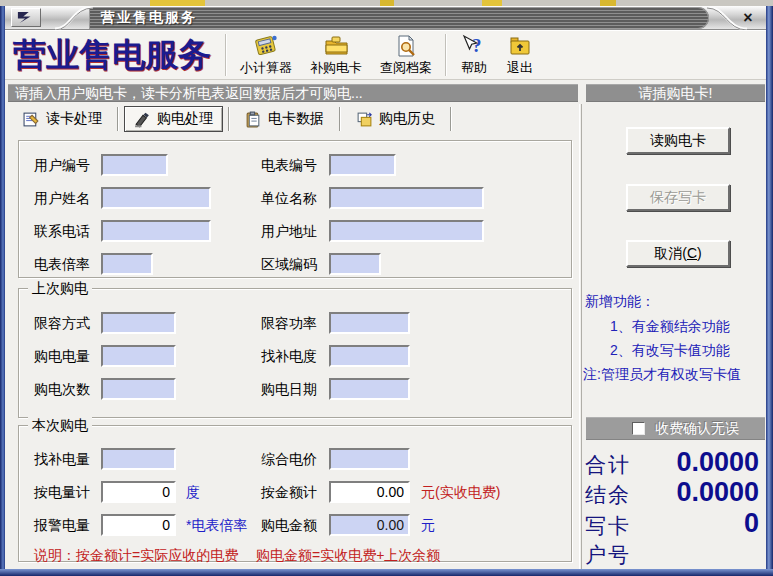  Describe the element at coordinates (149, 18) in the screenshot. I see `window-title: 营业售电服务` at that location.